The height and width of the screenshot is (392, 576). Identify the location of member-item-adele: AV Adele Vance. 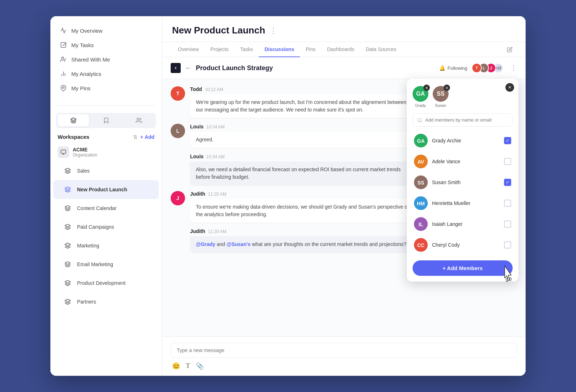
(463, 161).